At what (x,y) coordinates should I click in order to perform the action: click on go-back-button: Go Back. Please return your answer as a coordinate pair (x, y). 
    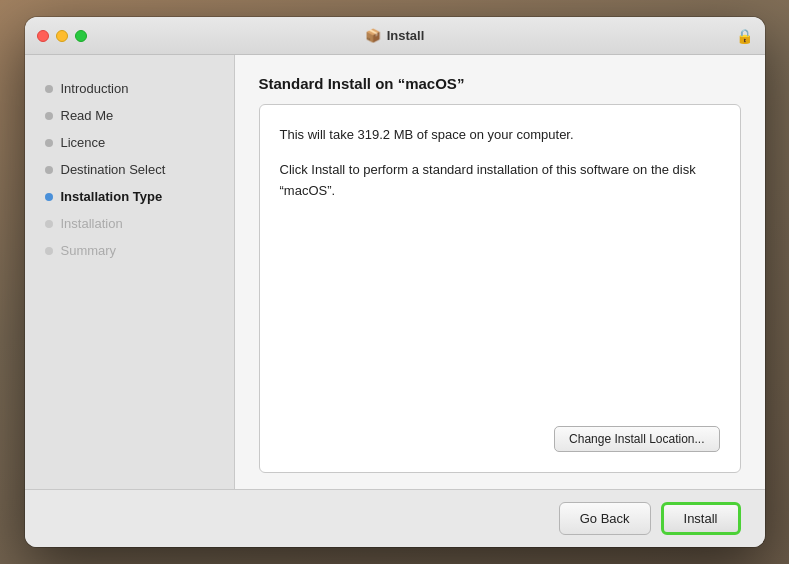
    Looking at the image, I should click on (605, 518).